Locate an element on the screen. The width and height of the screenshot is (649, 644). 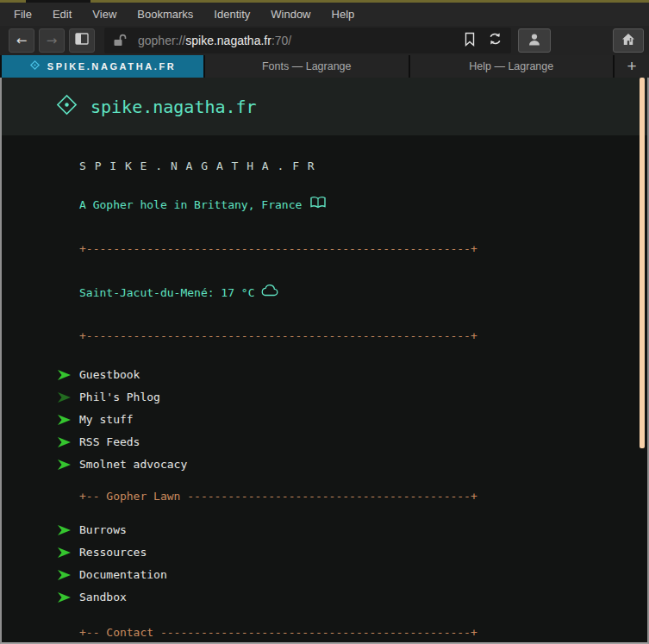
link-label: My stuff is located at coordinates (107, 420).